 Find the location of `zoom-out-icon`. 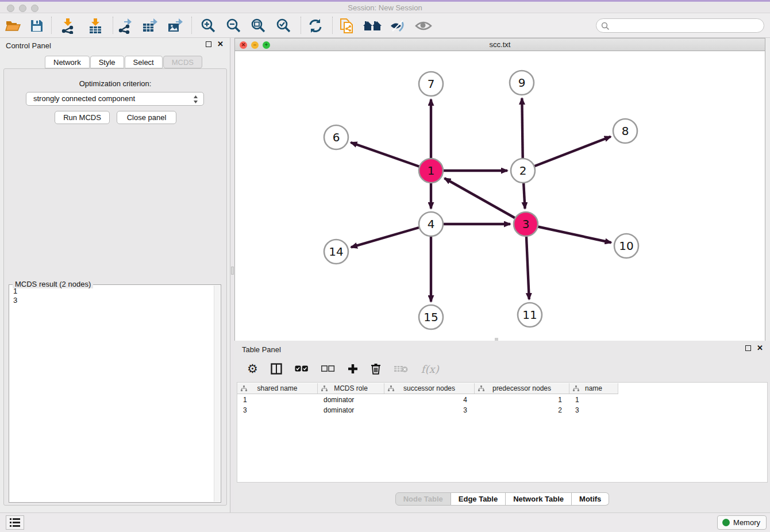

zoom-out-icon is located at coordinates (233, 26).